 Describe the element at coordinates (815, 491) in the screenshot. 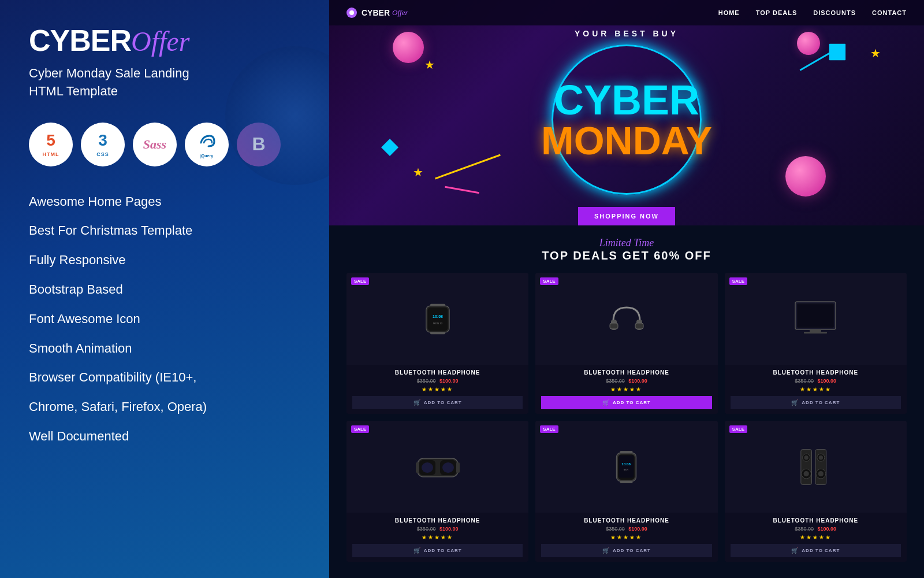

I see `product-card-6: SALE BLUETOOTH HEADP` at that location.